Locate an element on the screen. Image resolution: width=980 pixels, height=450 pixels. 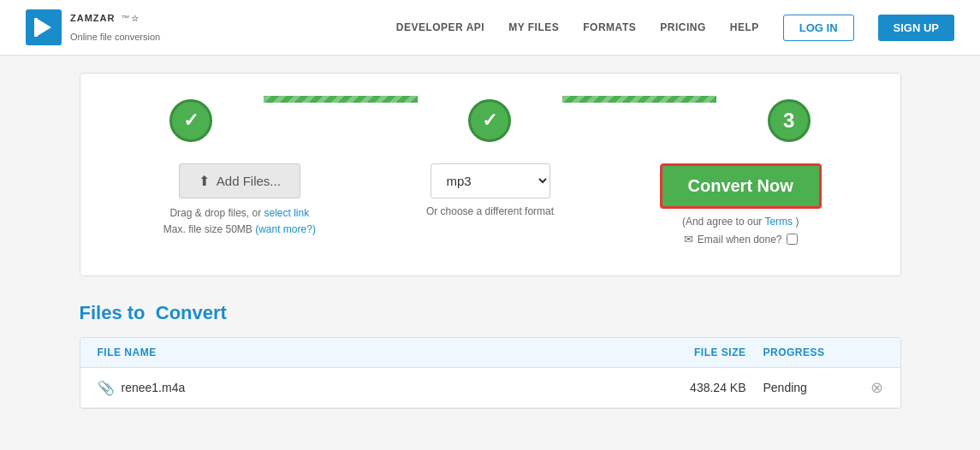
file-info: Drag & drop files, or select link Max. f… is located at coordinates (240, 222).